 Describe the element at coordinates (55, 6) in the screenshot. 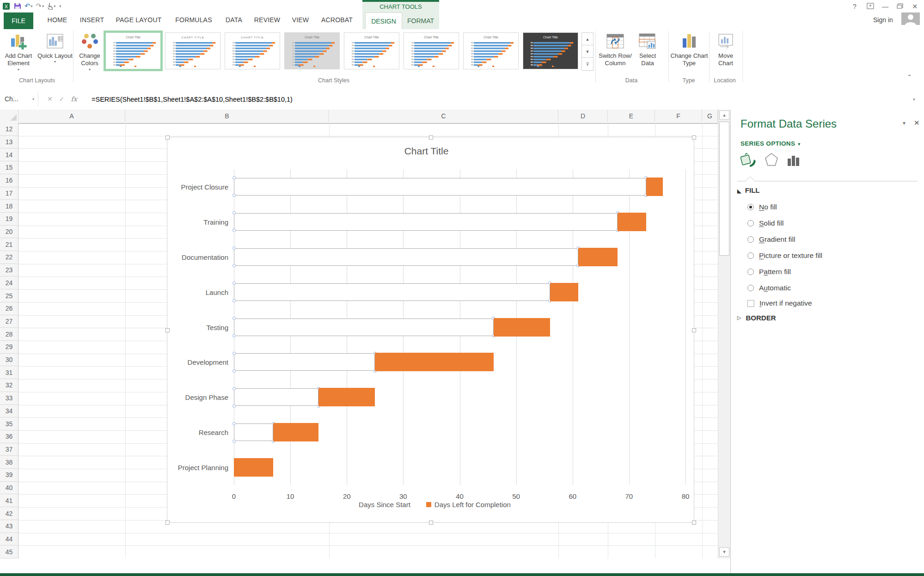

I see `touch-mode-dropdown-icon: ▾` at that location.